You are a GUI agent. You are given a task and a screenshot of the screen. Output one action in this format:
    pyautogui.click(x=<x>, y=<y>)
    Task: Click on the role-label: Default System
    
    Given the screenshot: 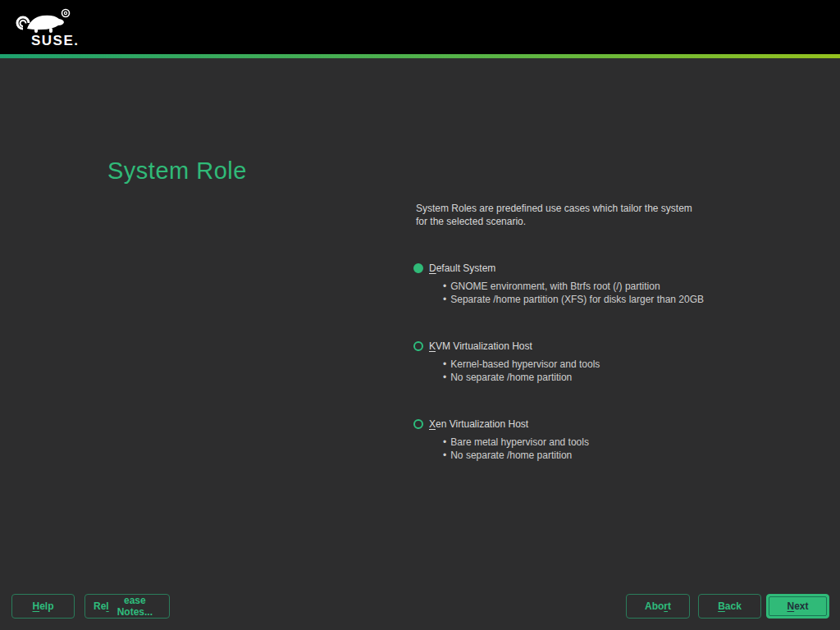 What is the action you would take?
    pyautogui.click(x=463, y=268)
    